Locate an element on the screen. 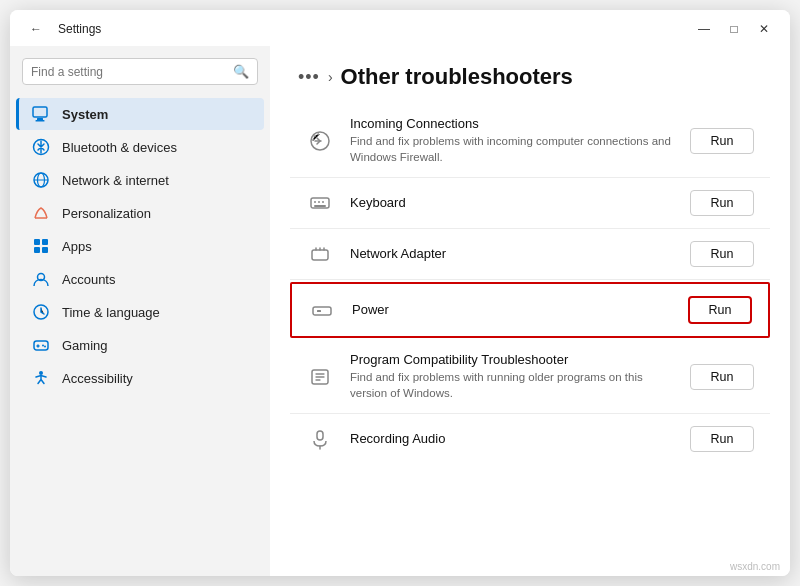  sidebar-item-label-accessibility: Accessibility is located at coordinates (98, 378).